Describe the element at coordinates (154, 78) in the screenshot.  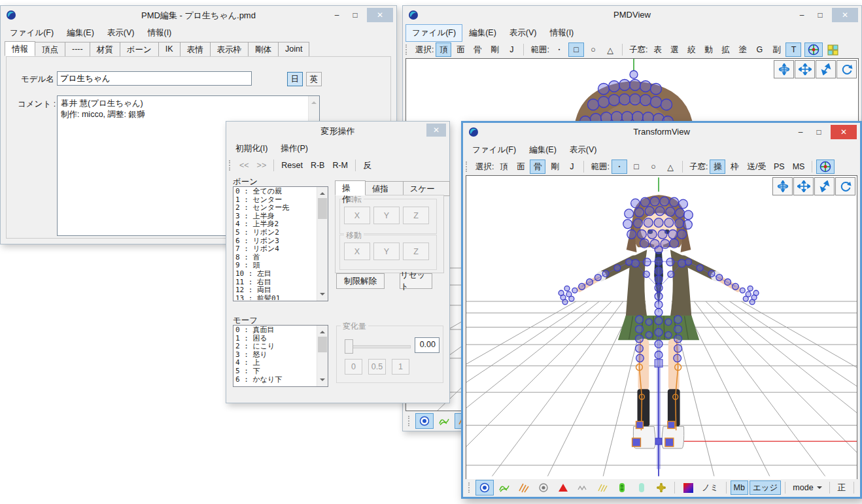
I see `model-name-input` at that location.